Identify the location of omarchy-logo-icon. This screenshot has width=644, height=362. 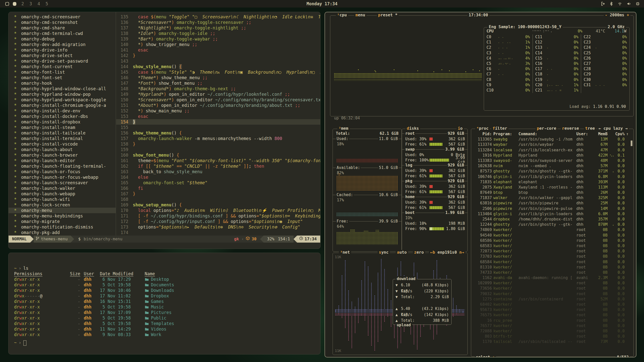
(7, 4).